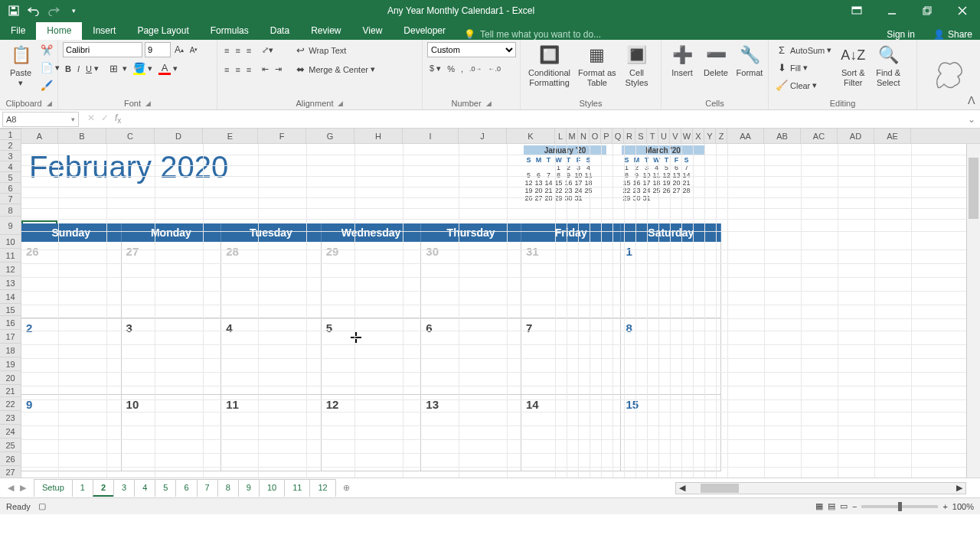 This screenshot has height=551, width=980. I want to click on align-center-button: ≡, so click(237, 69).